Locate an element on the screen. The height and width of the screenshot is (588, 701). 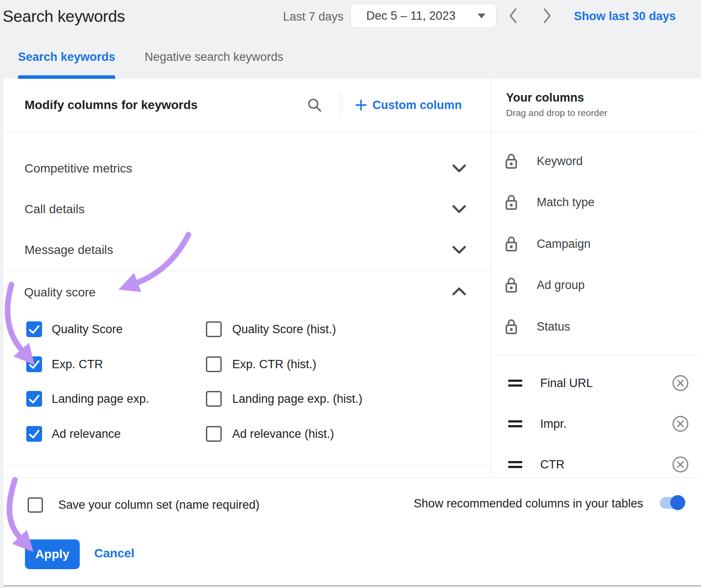
footer-divider is located at coordinates (352, 477).